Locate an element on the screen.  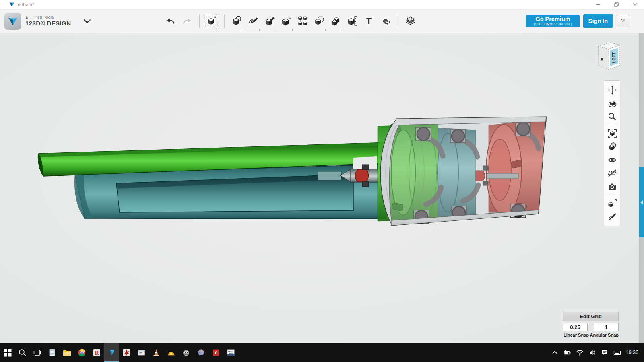
material-button is located at coordinates (411, 21).